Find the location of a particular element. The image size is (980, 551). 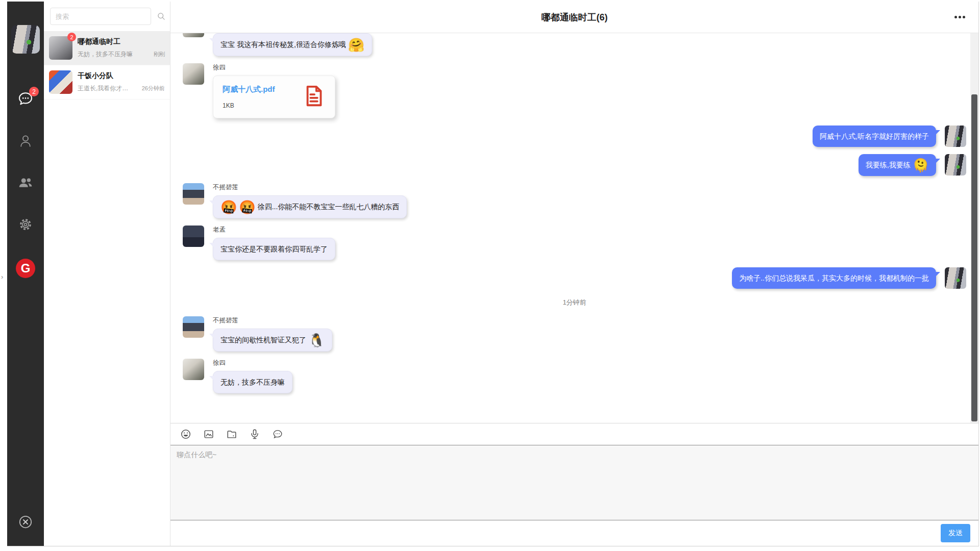

conversation-item: 2哪都通临时工无妨，技多不压身嘛刚刚 is located at coordinates (107, 48).